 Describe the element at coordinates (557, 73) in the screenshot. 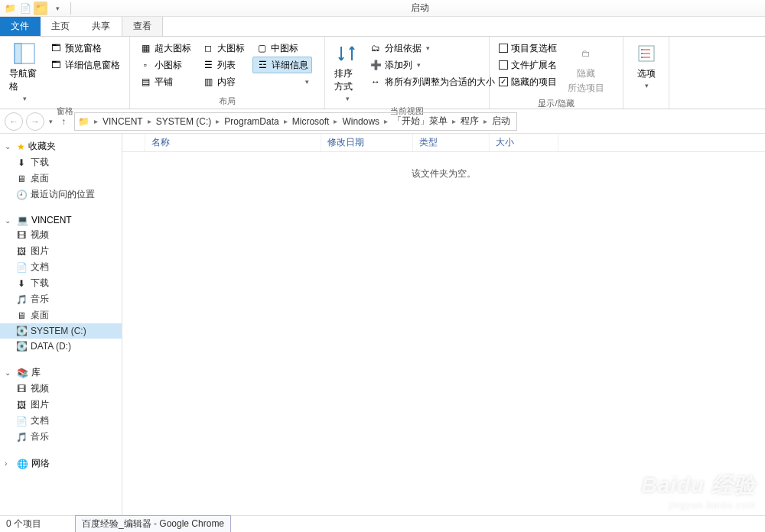

I see `ribbon-group-showhide: 项目复选框 文件扩展名 ✓隐藏的项目 🗀 隐藏 所选项目 显示/隐藏` at that location.